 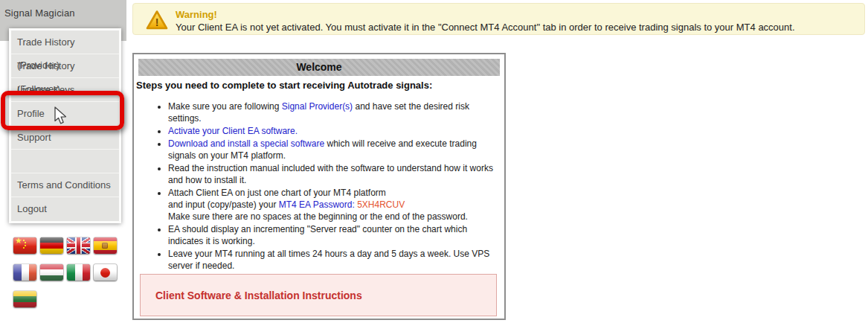 I want to click on step-item: EA should display an incrementing "Serve…, so click(x=332, y=235).